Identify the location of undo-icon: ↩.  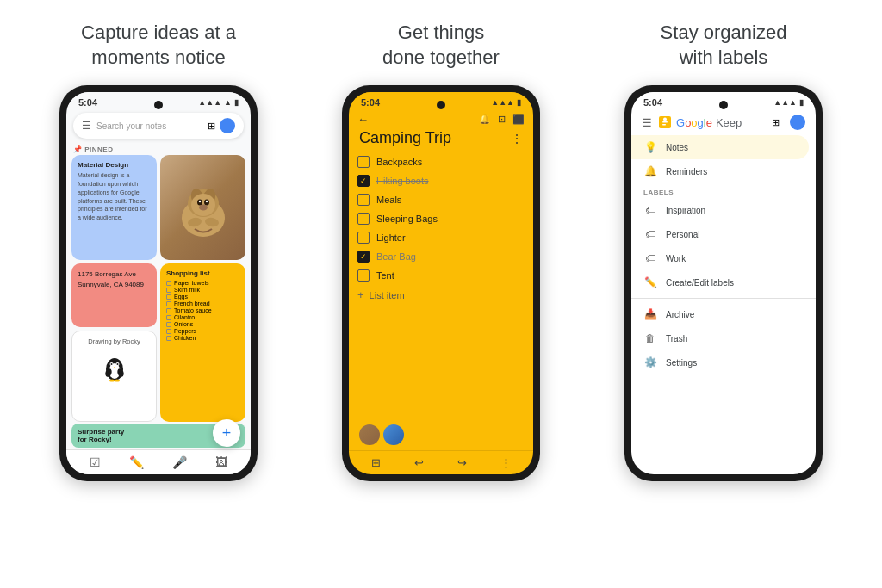
(419, 463).